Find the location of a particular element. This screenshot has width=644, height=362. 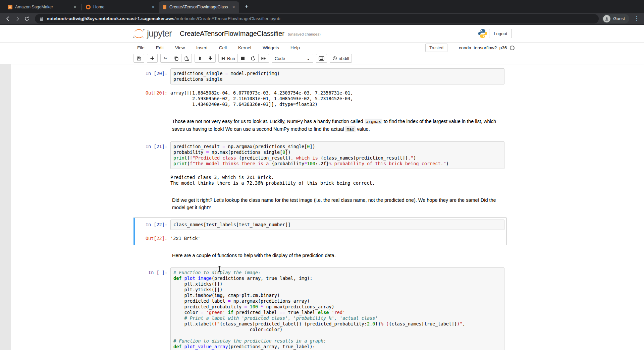

run-icon is located at coordinates (223, 58).